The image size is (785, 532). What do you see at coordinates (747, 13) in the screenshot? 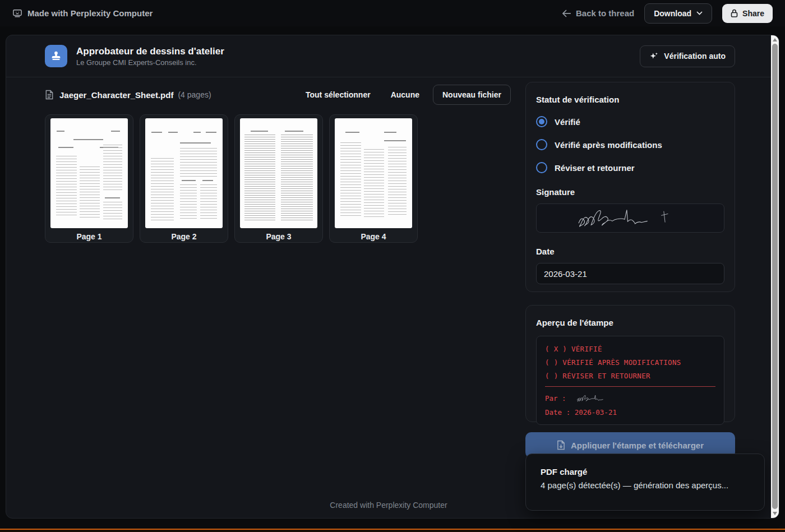
I see `share-button: Share` at bounding box center [747, 13].